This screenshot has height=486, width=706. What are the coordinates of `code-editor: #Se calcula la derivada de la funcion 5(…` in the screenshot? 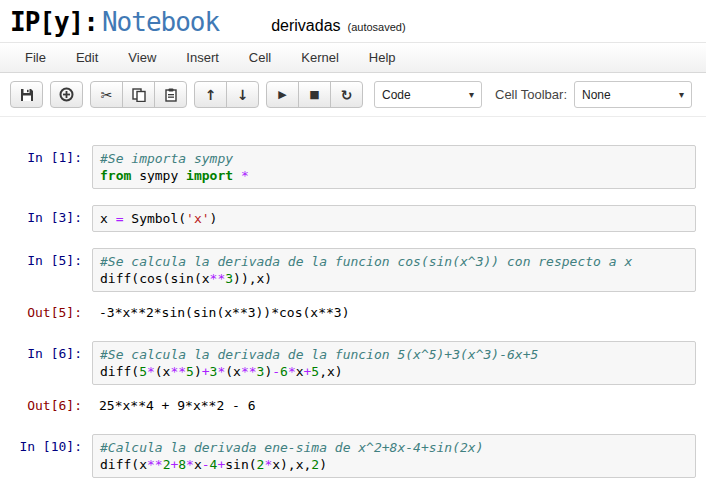 It's located at (394, 363).